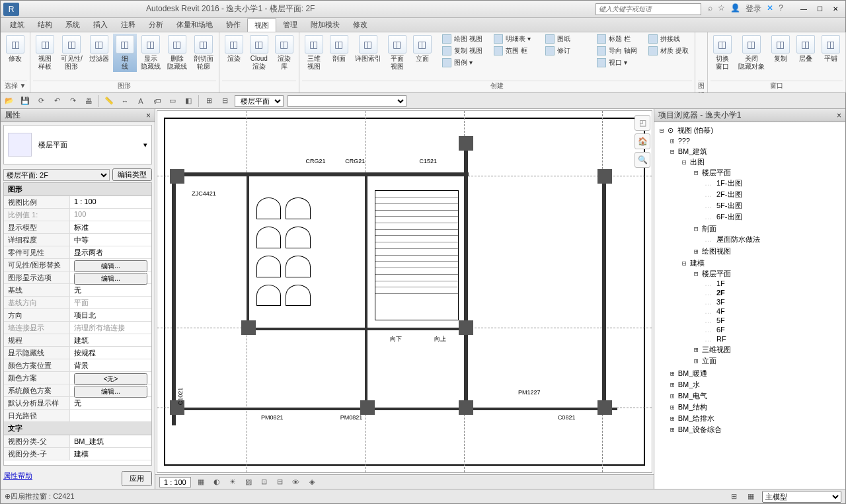 The image size is (846, 504). What do you see at coordinates (771, 194) in the screenshot?
I see `tree-node-2F-出图: …2F-出图` at bounding box center [771, 194].